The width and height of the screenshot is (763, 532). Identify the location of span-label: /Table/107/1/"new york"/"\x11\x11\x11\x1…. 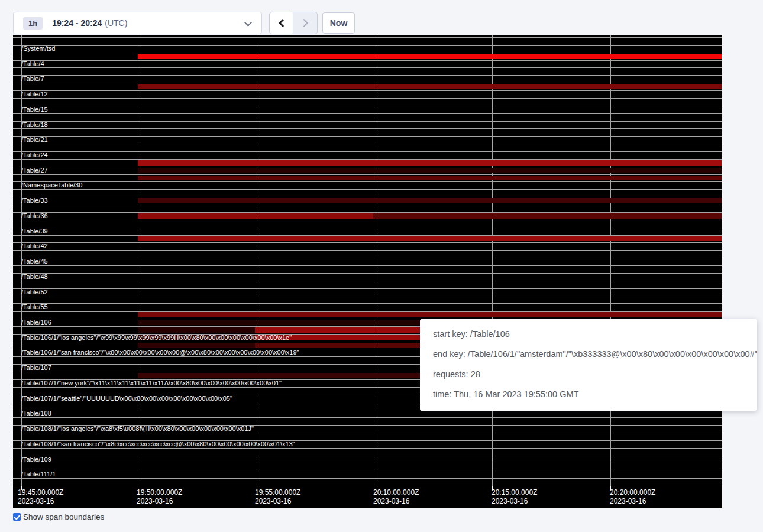
(220, 383).